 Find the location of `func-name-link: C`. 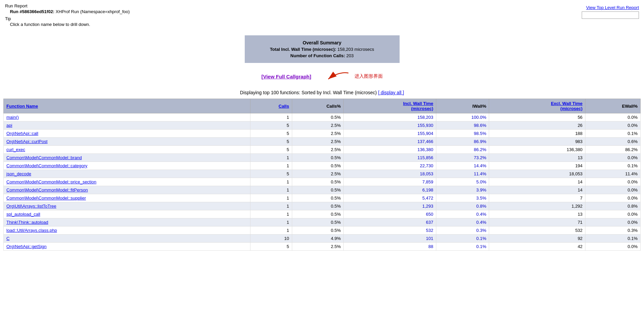

func-name-link: C is located at coordinates (8, 238).